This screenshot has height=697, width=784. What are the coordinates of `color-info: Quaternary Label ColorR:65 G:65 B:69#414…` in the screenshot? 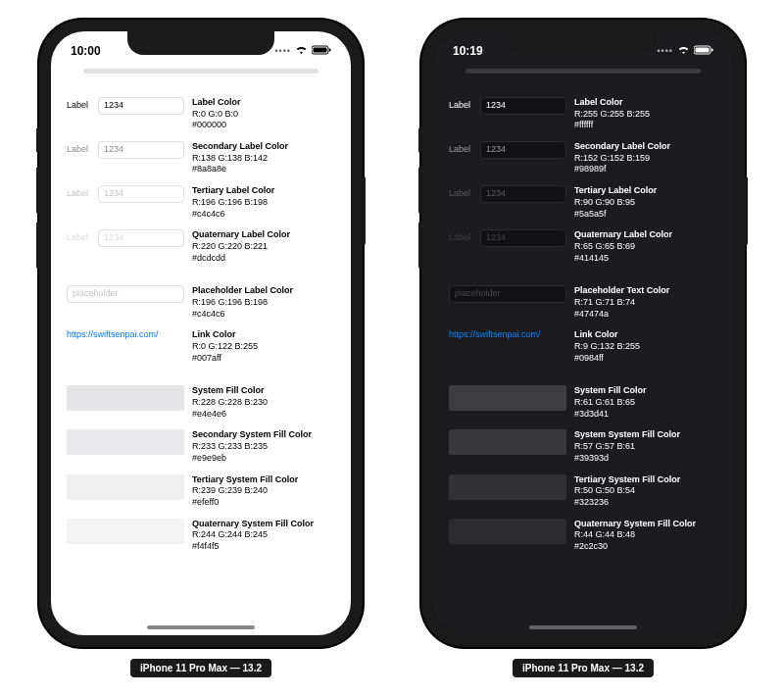 It's located at (623, 247).